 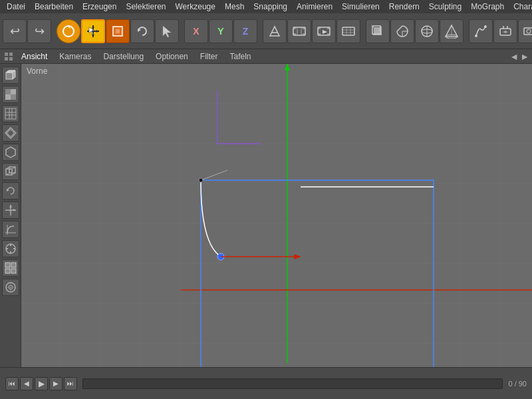 What do you see at coordinates (11, 75) in the screenshot?
I see `sidebar-cube-button` at bounding box center [11, 75].